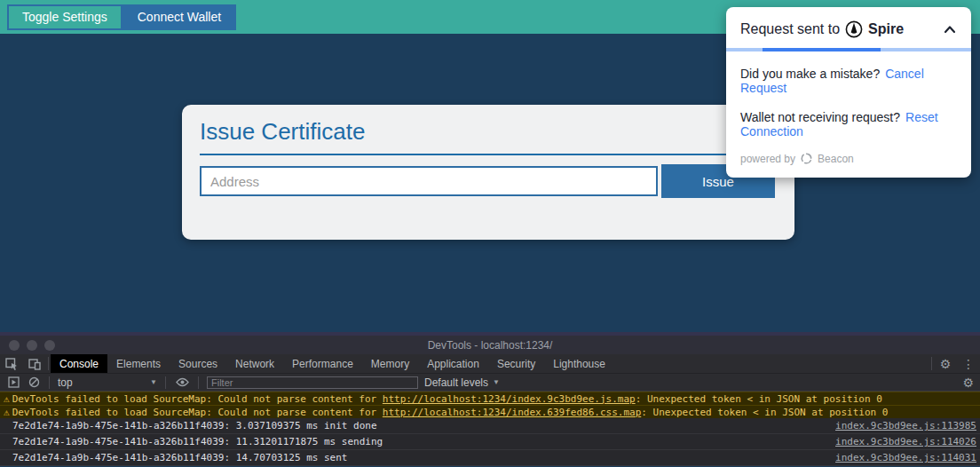  Describe the element at coordinates (490, 345) in the screenshot. I see `devtools-window-title: DevTools - localhost:1234/` at that location.